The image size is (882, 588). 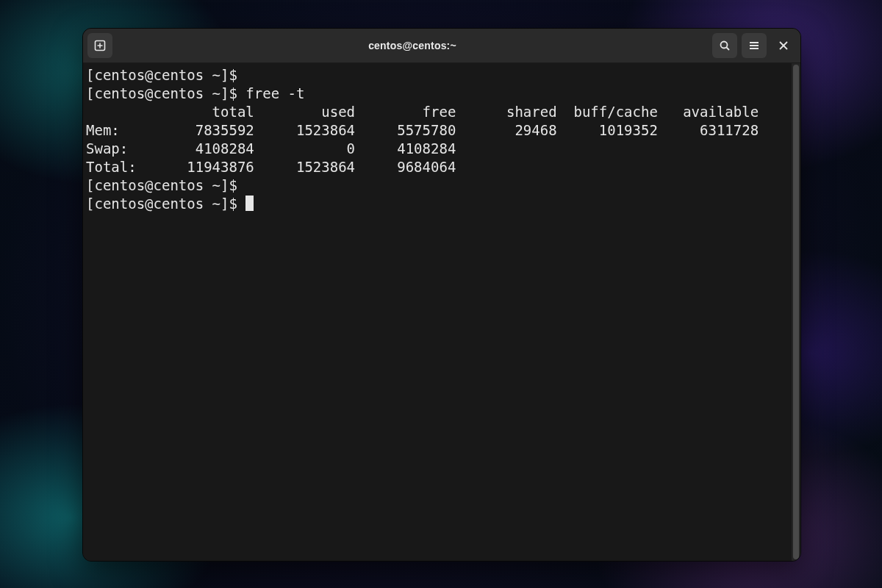 I want to click on terminal-line-text: total used free shared buff/cache availa…, so click(x=422, y=112).